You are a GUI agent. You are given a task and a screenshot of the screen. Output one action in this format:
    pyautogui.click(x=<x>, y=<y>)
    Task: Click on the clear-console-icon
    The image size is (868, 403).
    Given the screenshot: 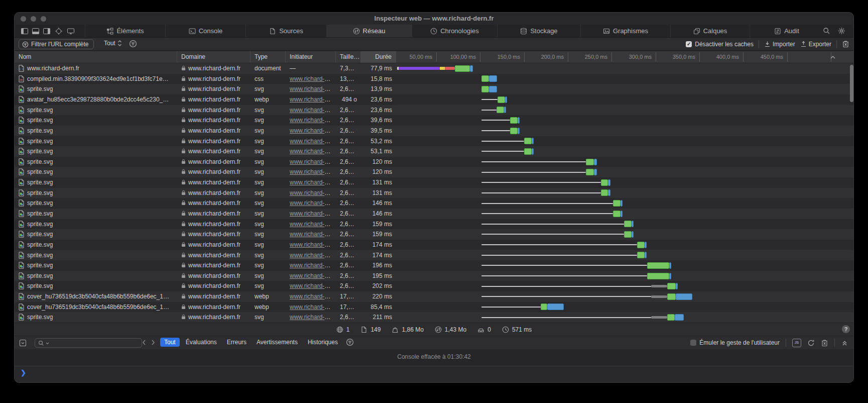 What is the action you would take?
    pyautogui.click(x=824, y=343)
    